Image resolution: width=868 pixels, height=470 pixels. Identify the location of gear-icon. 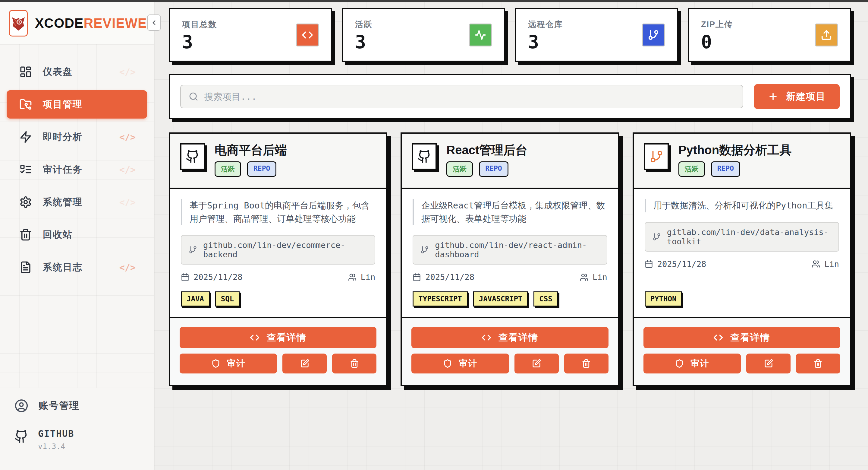
(26, 202).